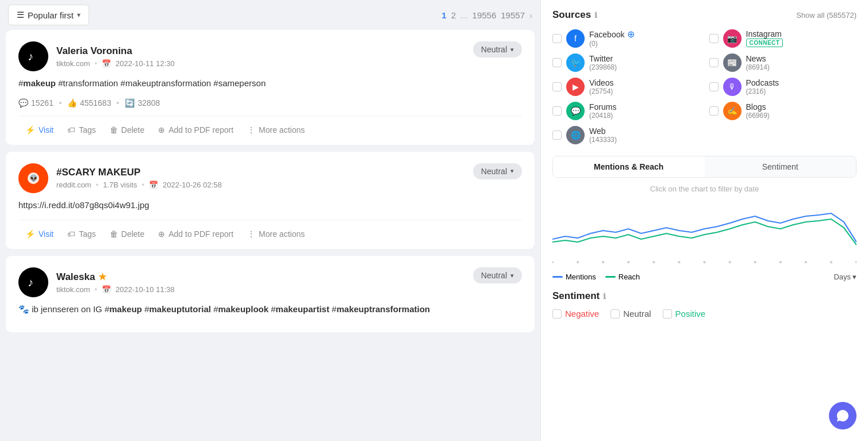 The image size is (868, 441). I want to click on source-label-news: News (86914), so click(758, 63).